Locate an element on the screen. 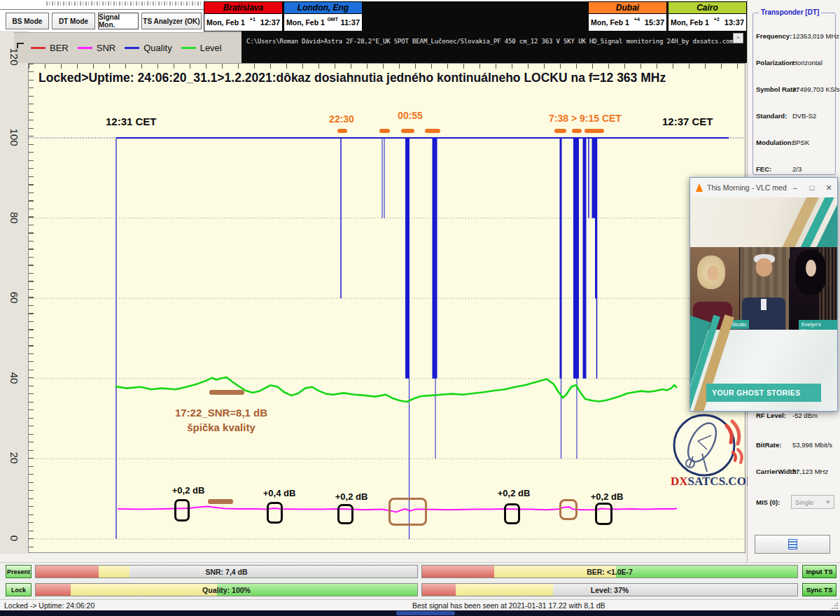 The width and height of the screenshot is (840, 616). vlc-window: This Morning - VLC media ... – □ ✕ Studi… is located at coordinates (764, 294).